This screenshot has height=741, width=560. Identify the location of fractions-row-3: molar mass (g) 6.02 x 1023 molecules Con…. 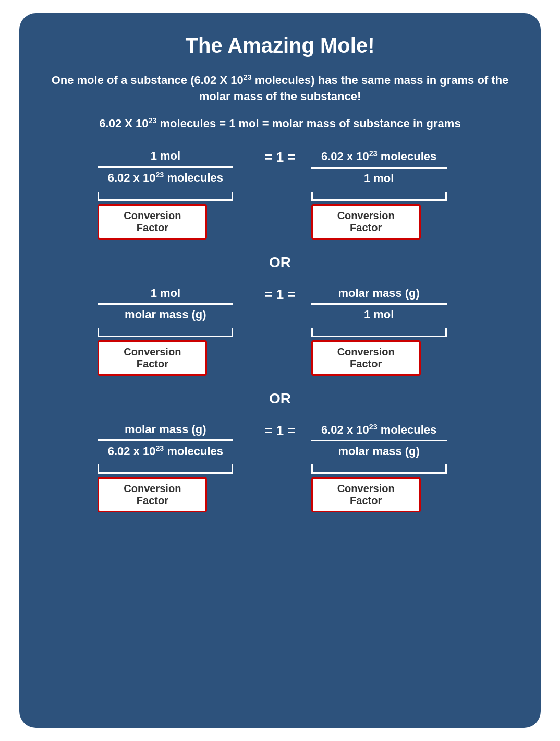
(280, 468).